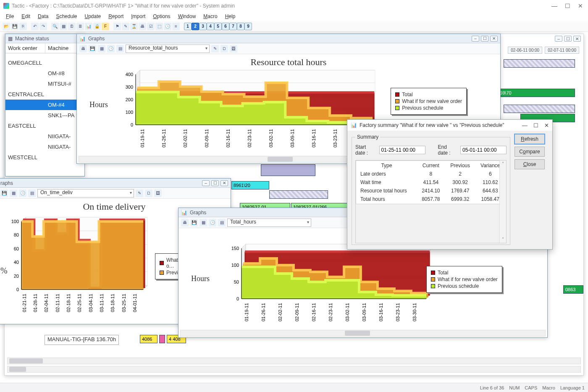  What do you see at coordinates (241, 26) in the screenshot?
I see `schedule-button-8: 8` at bounding box center [241, 26].